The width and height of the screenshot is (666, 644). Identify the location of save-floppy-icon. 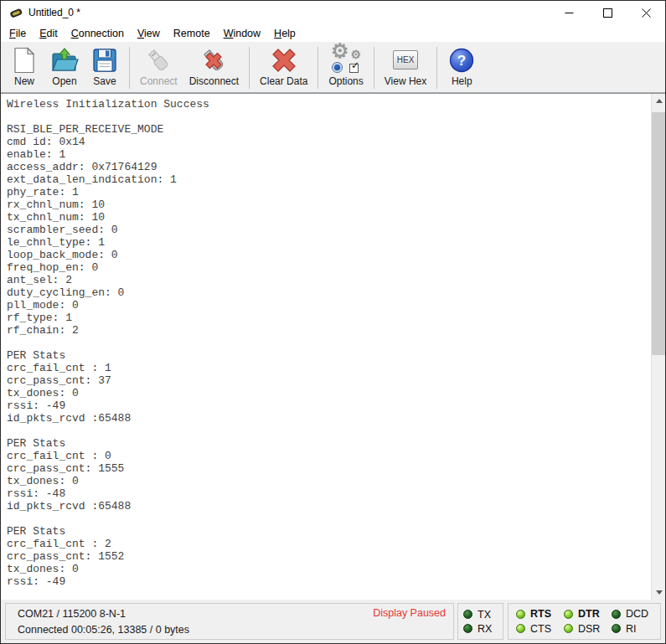
(105, 60).